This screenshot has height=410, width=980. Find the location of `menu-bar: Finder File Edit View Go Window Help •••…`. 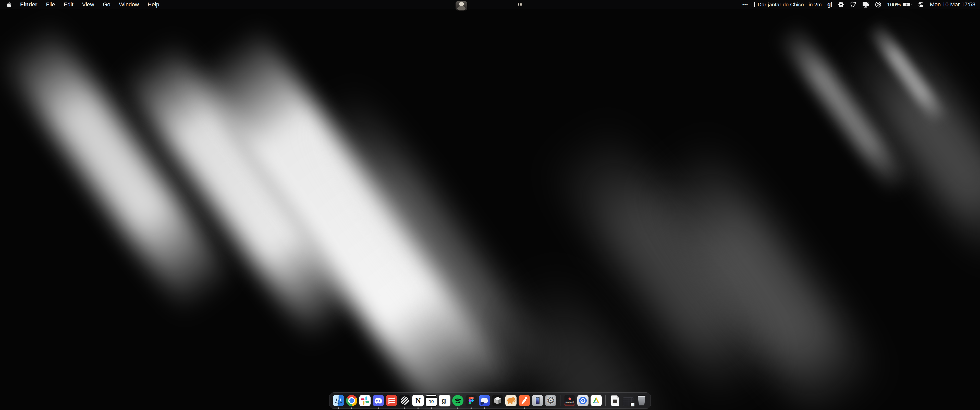

menu-bar: Finder File Edit View Go Window Help •••… is located at coordinates (490, 5).